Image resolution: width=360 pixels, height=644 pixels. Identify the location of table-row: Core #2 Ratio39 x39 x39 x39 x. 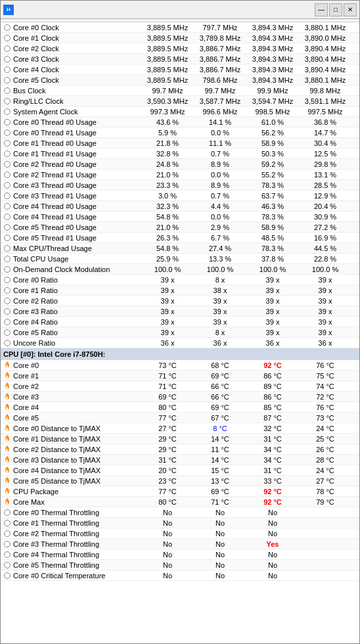
(180, 301).